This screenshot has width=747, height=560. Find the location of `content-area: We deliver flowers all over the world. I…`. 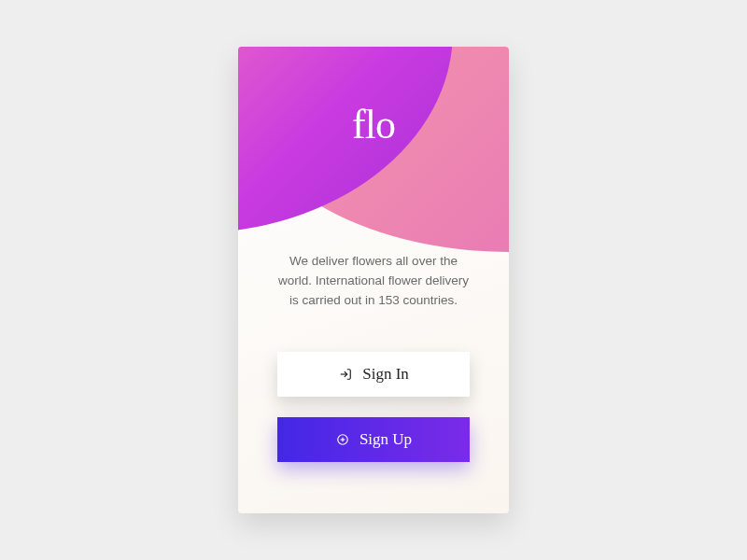

content-area: We deliver flowers all over the world. I… is located at coordinates (374, 368).